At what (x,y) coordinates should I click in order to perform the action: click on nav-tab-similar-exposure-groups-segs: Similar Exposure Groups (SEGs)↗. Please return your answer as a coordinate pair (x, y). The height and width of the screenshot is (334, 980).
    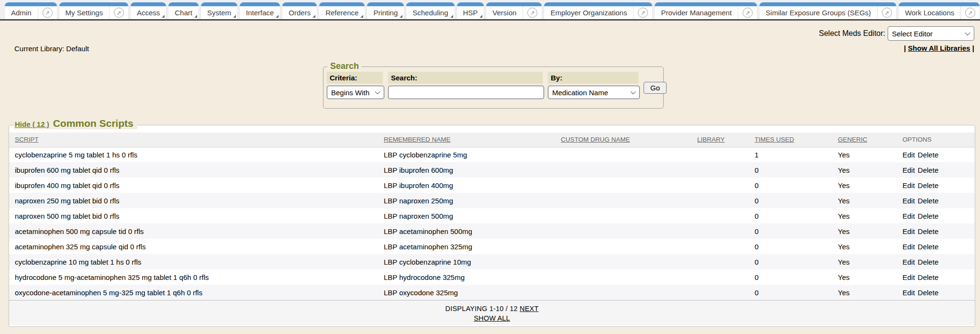
    Looking at the image, I should click on (828, 11).